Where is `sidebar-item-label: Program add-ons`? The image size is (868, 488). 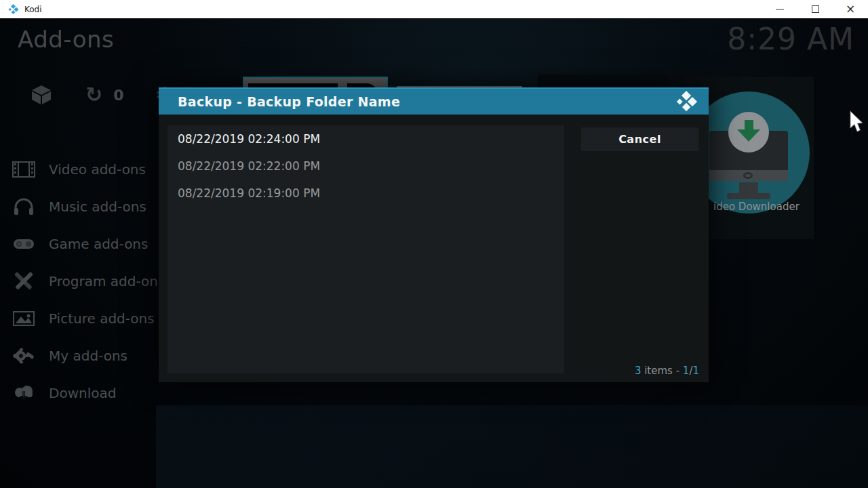 sidebar-item-label: Program add-ons is located at coordinates (107, 281).